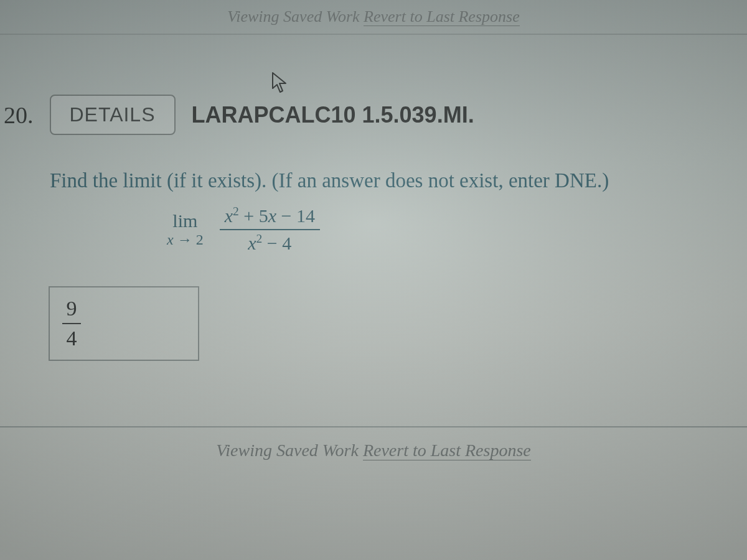 This screenshot has width=747, height=560. Describe the element at coordinates (243, 230) in the screenshot. I see `limit-expression: lim x → 2 x2 + 5x − 14 x2 − 4` at that location.